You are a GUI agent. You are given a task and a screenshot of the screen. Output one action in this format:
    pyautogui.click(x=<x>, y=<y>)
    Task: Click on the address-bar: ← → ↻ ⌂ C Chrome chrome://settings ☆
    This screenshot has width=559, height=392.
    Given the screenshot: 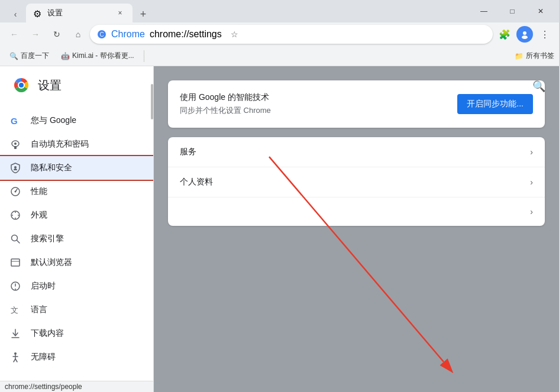 What is the action you would take?
    pyautogui.click(x=279, y=34)
    